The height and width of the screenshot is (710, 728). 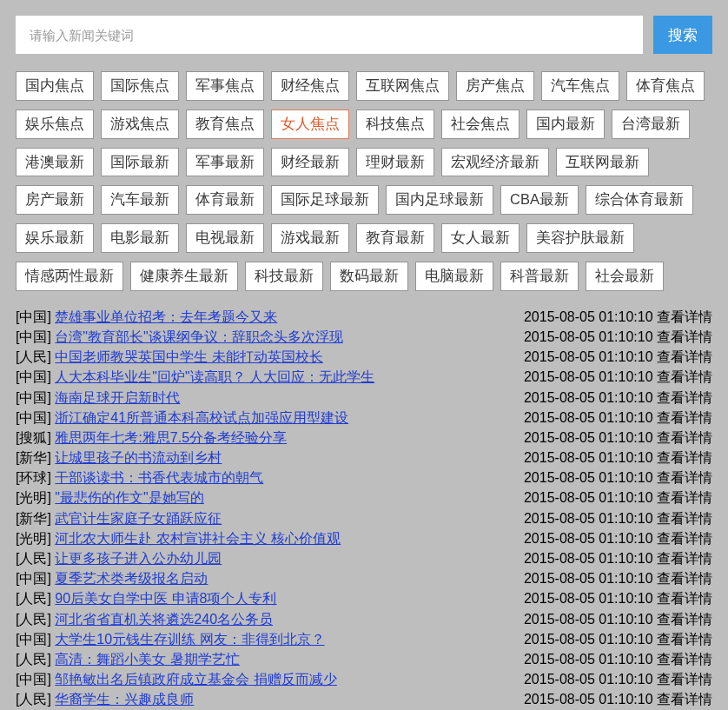 I want to click on news-title-link: 海南足球开启新时代, so click(x=117, y=398).